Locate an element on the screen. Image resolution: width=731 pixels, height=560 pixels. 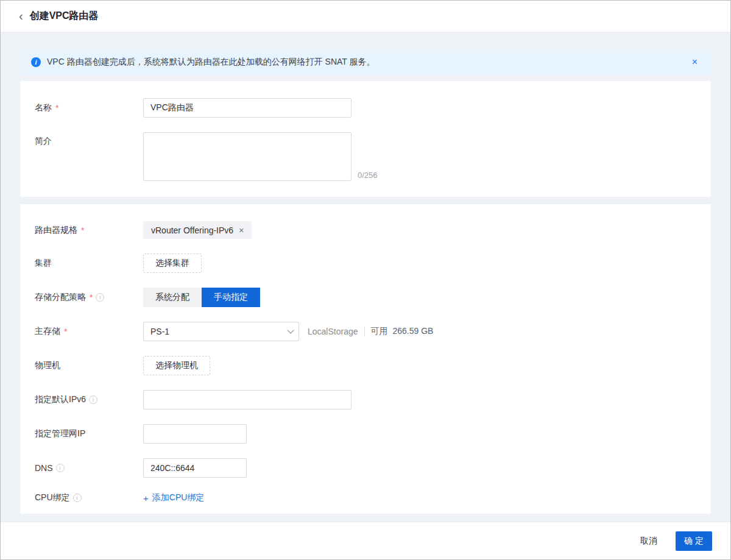
cpu-pin-help-icon: i is located at coordinates (77, 498).